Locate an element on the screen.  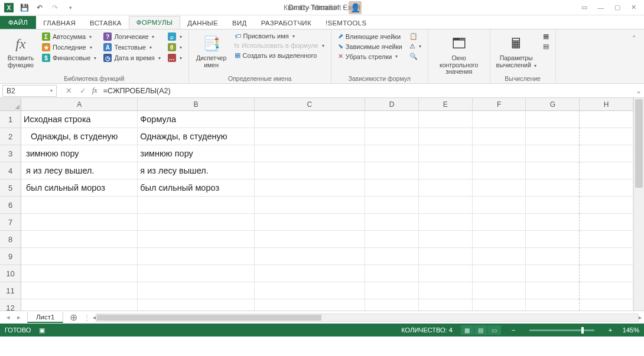
cell: Однажды, в студеную is located at coordinates (196, 137).